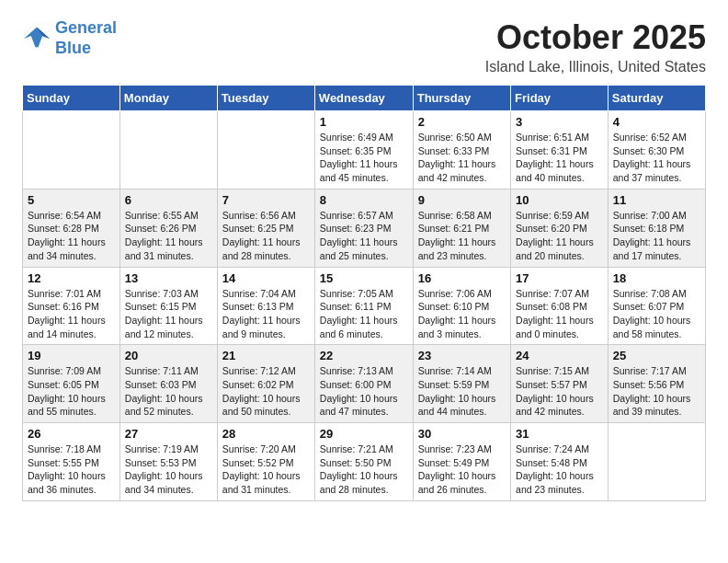 This screenshot has height=563, width=728. Describe the element at coordinates (364, 305) in the screenshot. I see `table-row: 15Sunrise: 7:05 AM Sunset: 6:11 PM Dayli…` at that location.